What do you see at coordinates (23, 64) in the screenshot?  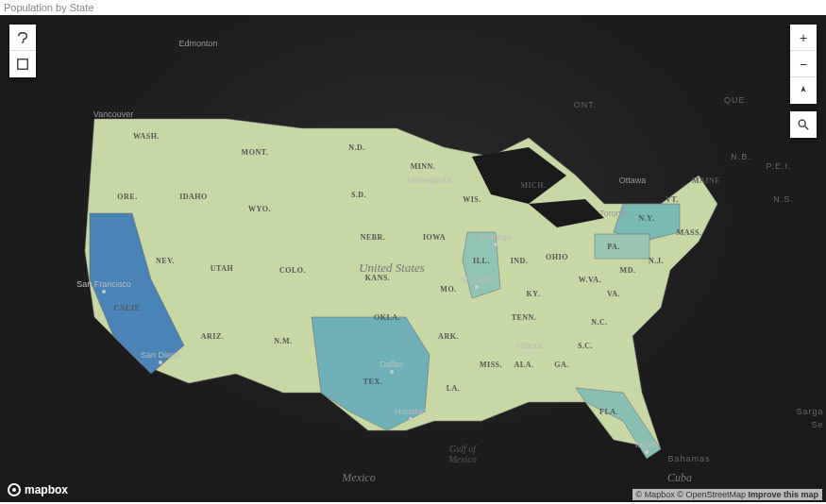 I see `box-icon` at bounding box center [23, 64].